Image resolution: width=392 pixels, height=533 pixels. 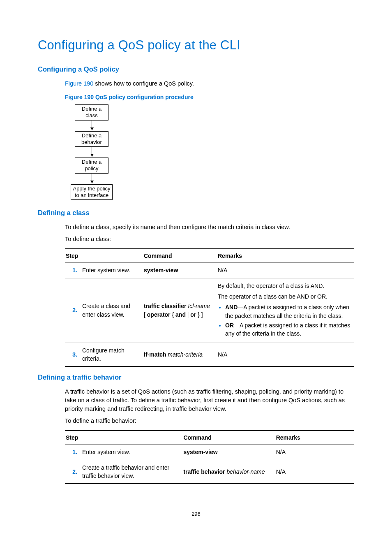 I want to click on step-text: Create a class and enter class view., so click(x=112, y=310).